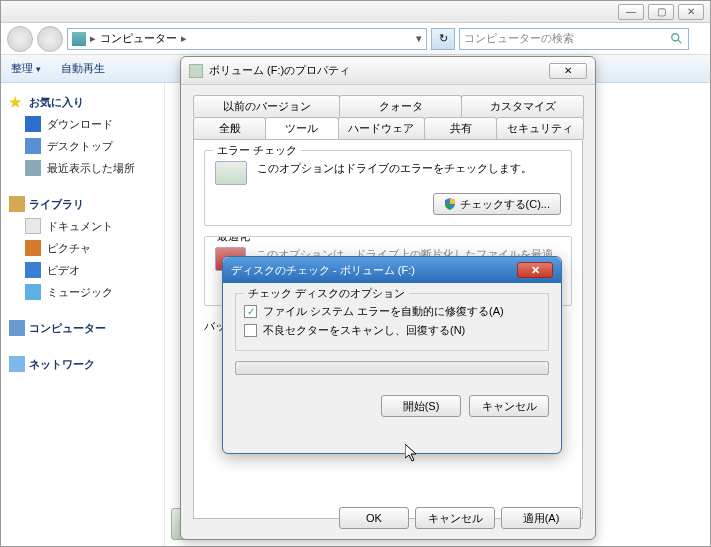 The width and height of the screenshot is (711, 547). Describe the element at coordinates (82, 328) in the screenshot. I see `sidebar-head-computer: コンピューター` at that location.